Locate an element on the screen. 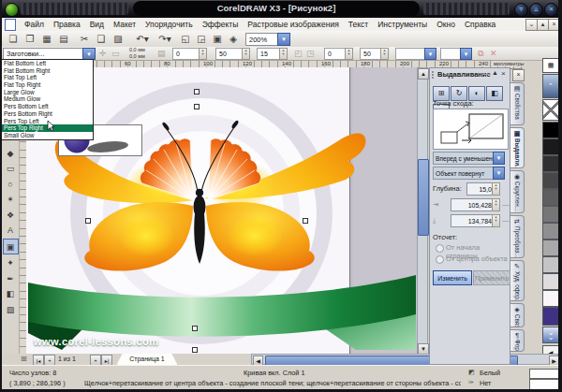  menu-help: Справка is located at coordinates (480, 24).